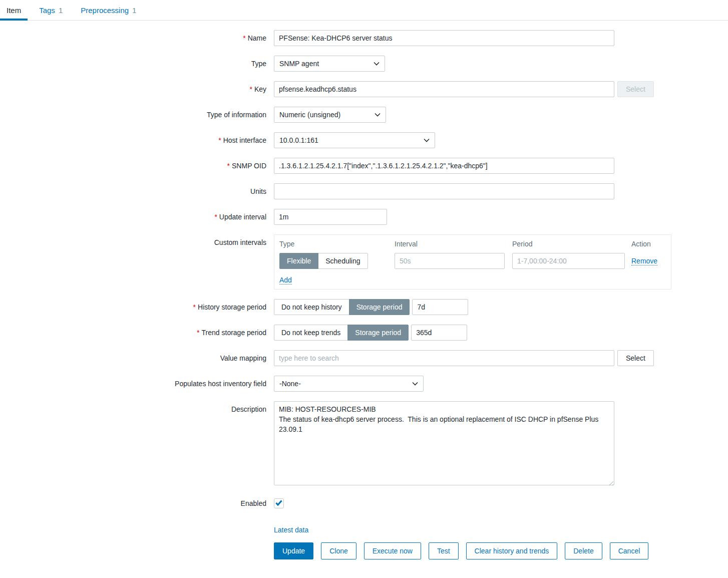 This screenshot has height=578, width=728. I want to click on type-of-information-label: Type of information, so click(133, 115).